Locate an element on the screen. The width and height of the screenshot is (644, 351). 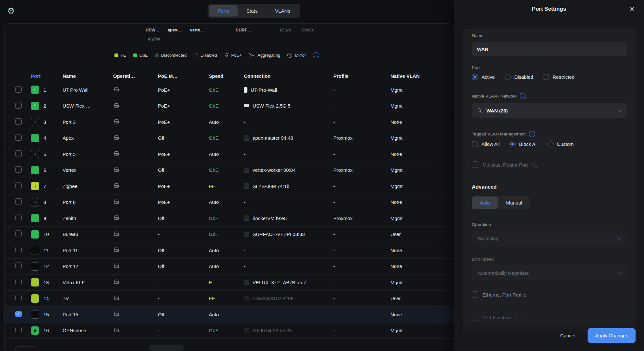
apply-changes-button: Apply Changes is located at coordinates (612, 336).